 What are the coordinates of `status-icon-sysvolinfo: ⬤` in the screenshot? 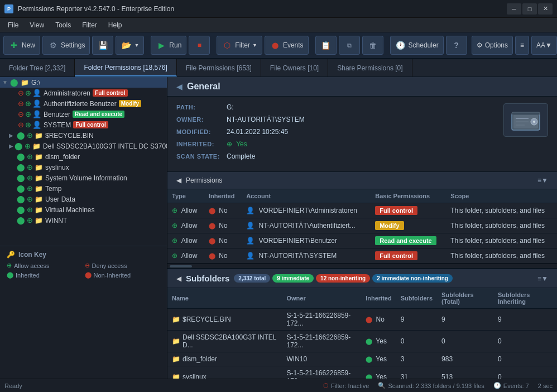 It's located at (21, 178).